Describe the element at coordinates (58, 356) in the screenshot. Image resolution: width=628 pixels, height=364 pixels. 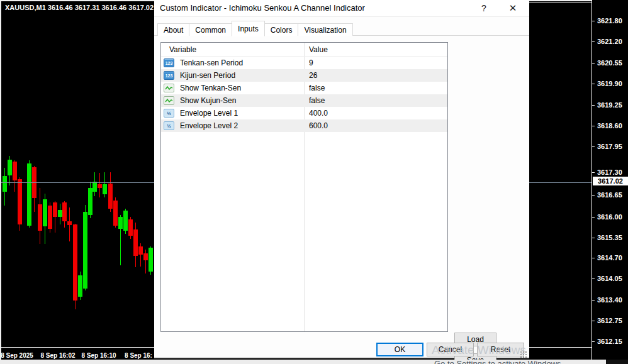
I see `time-axis-label: 8 Sep 16:02` at that location.